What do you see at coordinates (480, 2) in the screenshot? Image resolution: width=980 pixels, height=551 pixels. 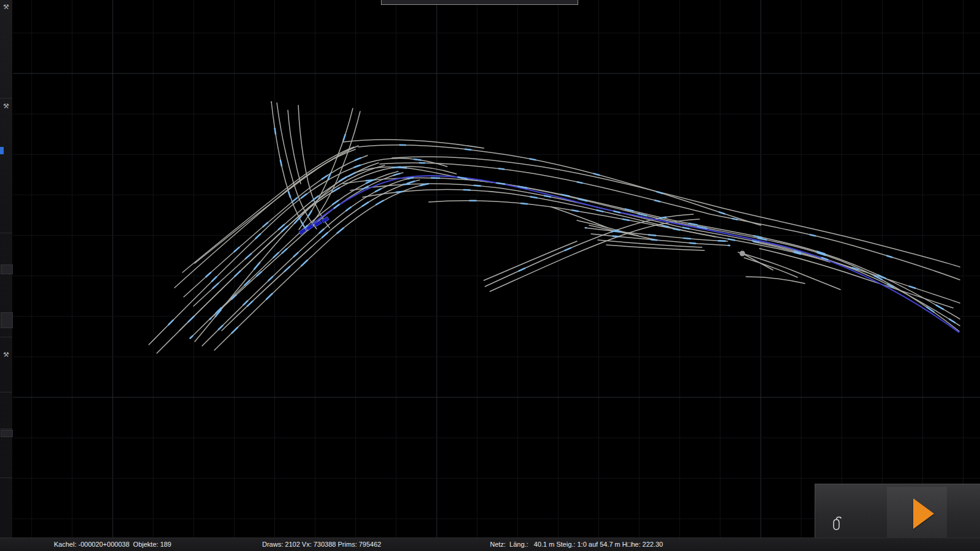 I see `top-collapsed-panel` at bounding box center [480, 2].